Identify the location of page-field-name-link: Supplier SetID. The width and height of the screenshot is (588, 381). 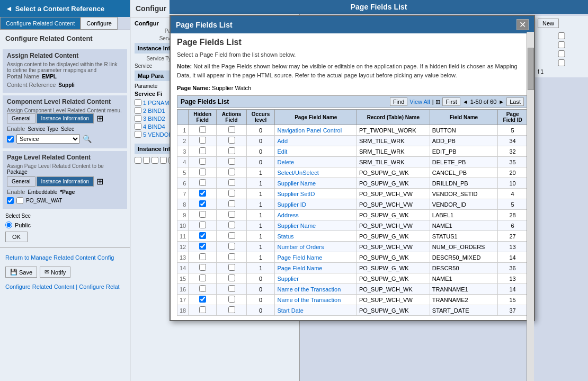
(296, 194).